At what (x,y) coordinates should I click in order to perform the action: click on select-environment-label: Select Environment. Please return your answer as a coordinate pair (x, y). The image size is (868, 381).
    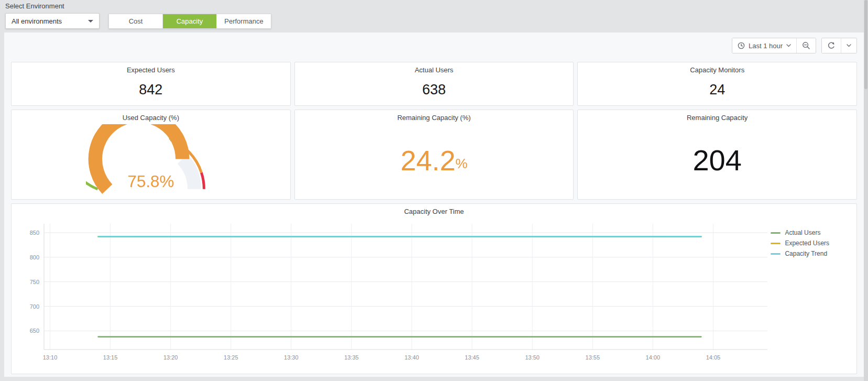
    Looking at the image, I should click on (138, 6).